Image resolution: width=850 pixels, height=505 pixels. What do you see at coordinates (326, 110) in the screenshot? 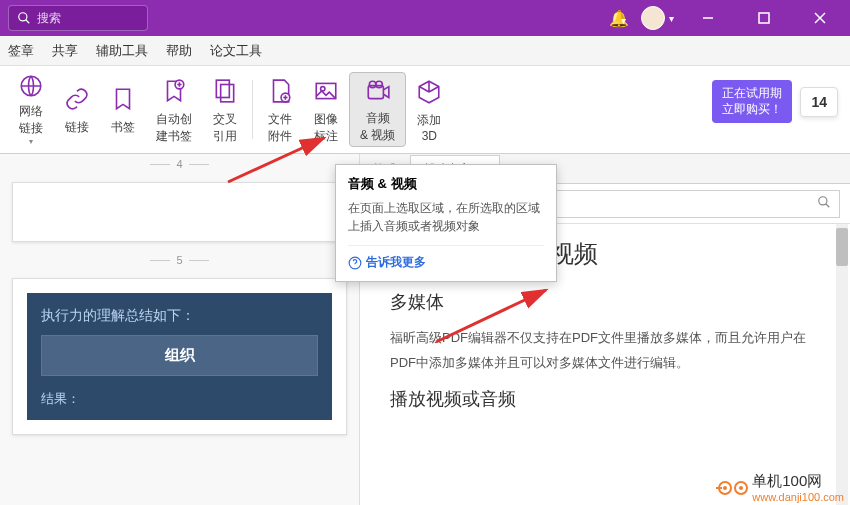
I see `tool-image-annot: 图像 标注` at bounding box center [326, 110].